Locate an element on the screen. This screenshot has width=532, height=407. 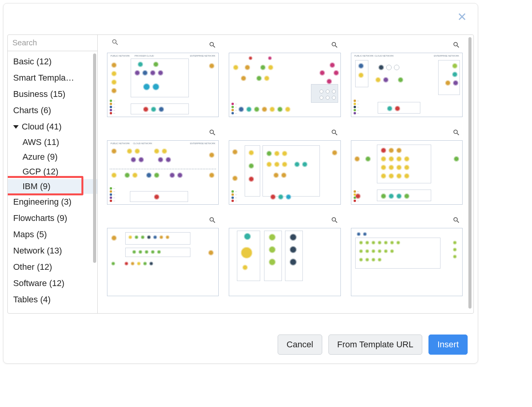
gallery-scrollbar is located at coordinates (470, 173).